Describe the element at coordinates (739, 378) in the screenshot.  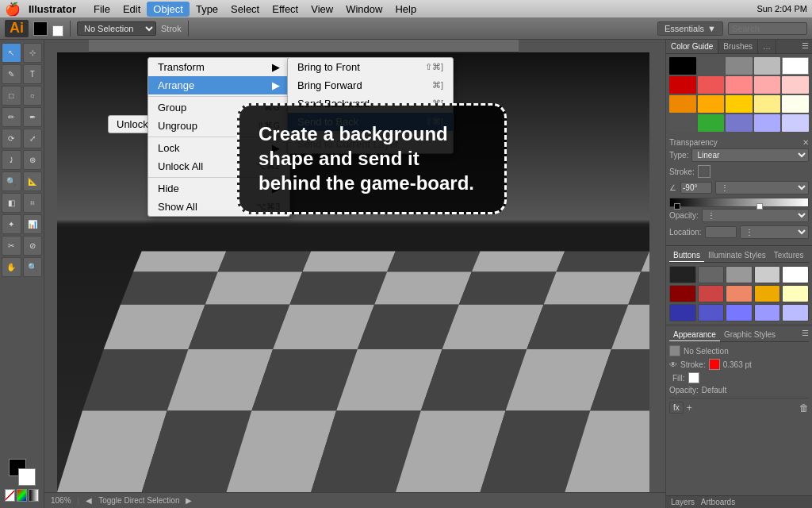
I see `appearance-fill-row: Fill:` at that location.